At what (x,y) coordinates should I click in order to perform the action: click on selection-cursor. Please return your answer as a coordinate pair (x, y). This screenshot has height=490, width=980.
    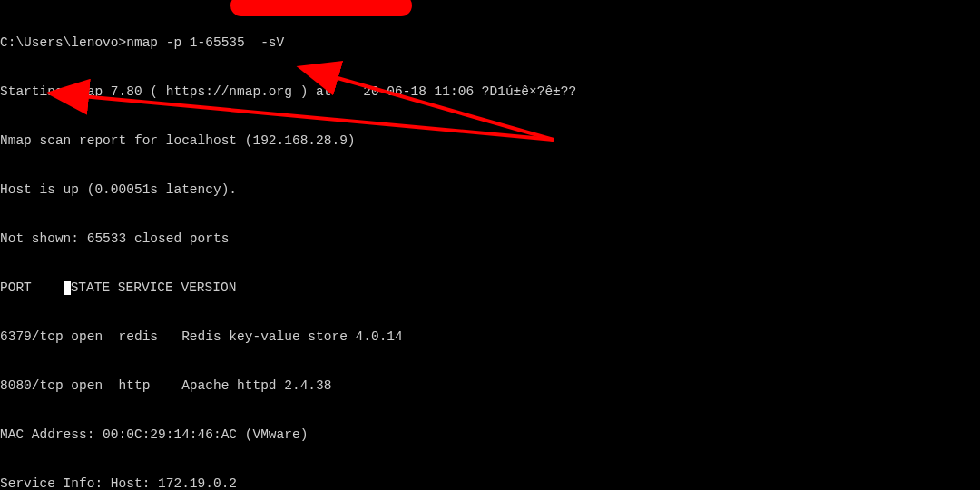
    Looking at the image, I should click on (67, 289).